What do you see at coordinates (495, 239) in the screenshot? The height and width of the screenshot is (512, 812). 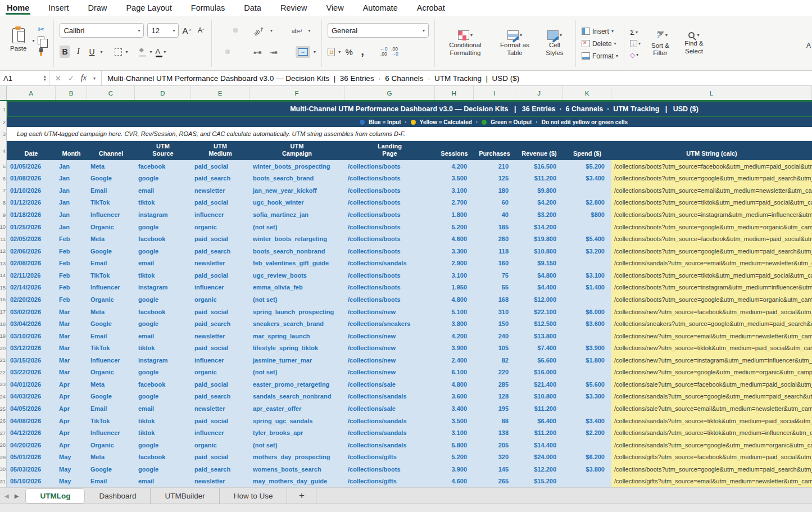 I see `cell-purchases: 260` at bounding box center [495, 239].